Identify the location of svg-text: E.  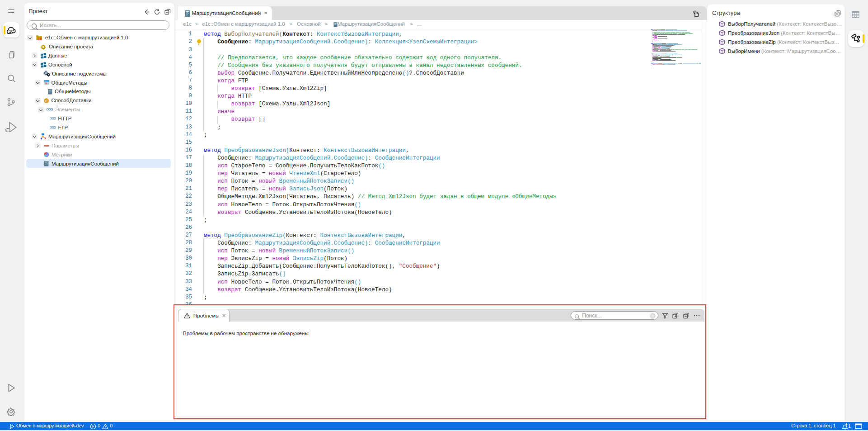
(47, 101).